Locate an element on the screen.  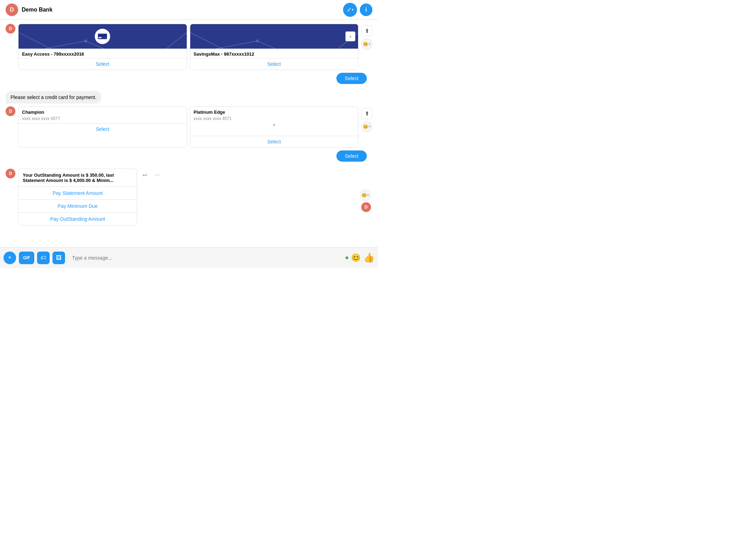
side-actions-1: ⬆ 😊+ is located at coordinates (367, 37).